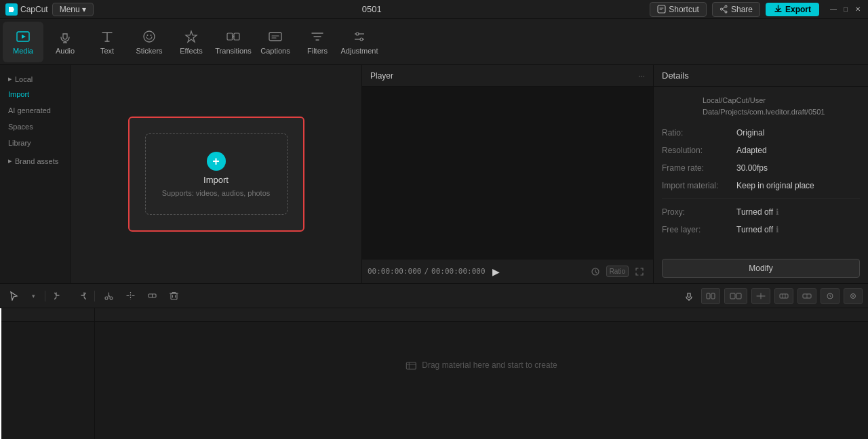  I want to click on ratio-label: Ratio:, so click(699, 133).